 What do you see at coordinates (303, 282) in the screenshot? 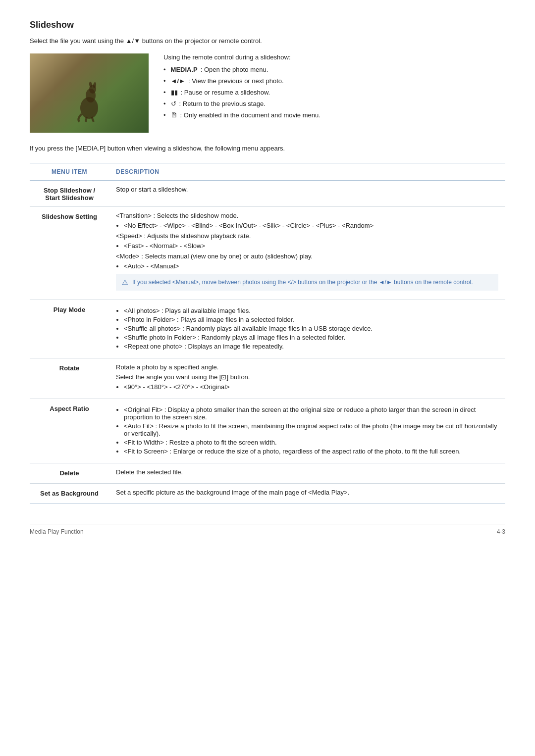
I see `note-text: If you selected <Manual>, move between p…` at bounding box center [303, 282].